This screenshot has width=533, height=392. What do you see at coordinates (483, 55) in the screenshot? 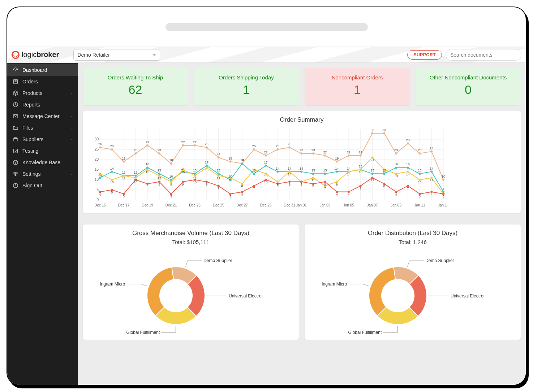
I see `search-wrap` at bounding box center [483, 55].